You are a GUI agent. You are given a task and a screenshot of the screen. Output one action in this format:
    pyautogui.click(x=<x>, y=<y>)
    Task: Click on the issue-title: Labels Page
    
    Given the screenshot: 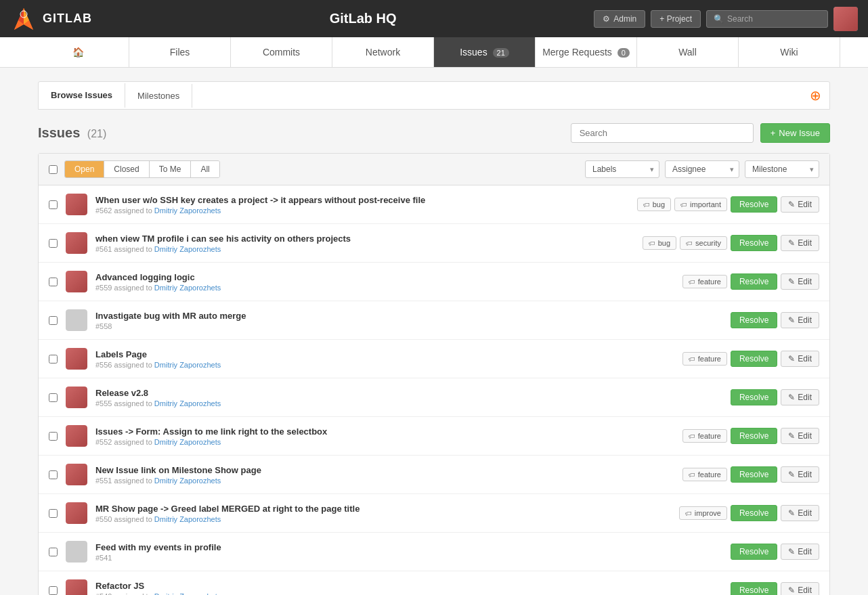 What is the action you would take?
    pyautogui.click(x=385, y=355)
    